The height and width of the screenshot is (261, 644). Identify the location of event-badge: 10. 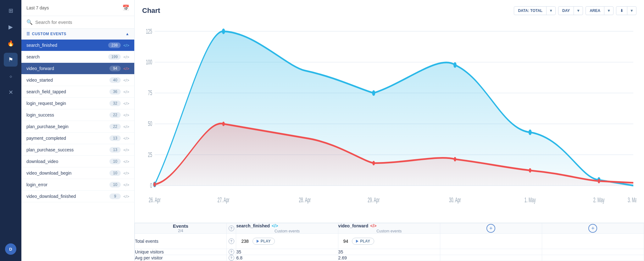
(115, 173).